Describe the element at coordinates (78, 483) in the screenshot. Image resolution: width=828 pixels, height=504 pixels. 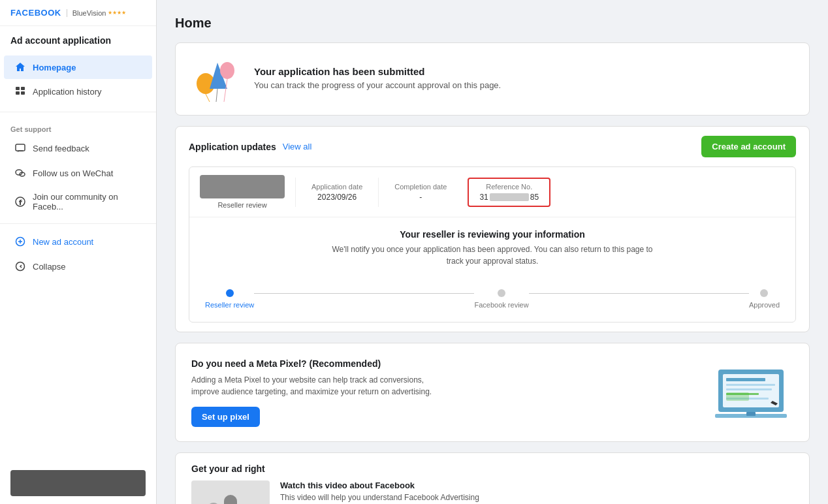
I see `sidebar-bottom` at that location.